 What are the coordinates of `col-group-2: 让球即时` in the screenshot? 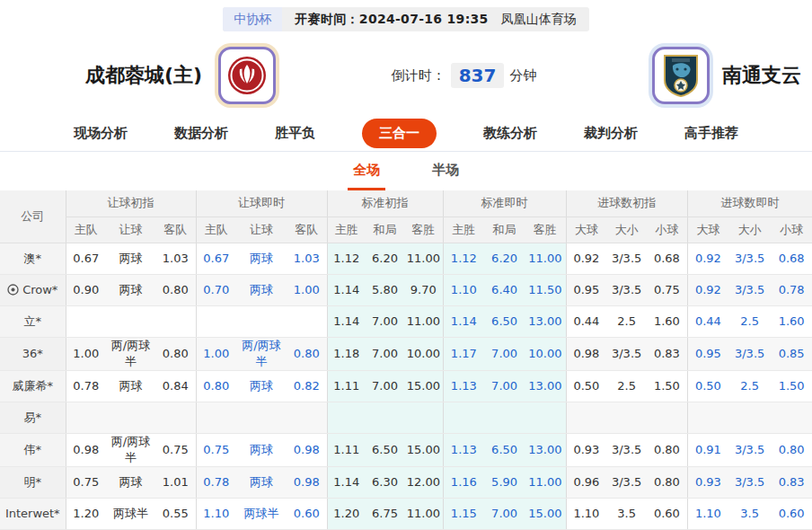 It's located at (261, 203).